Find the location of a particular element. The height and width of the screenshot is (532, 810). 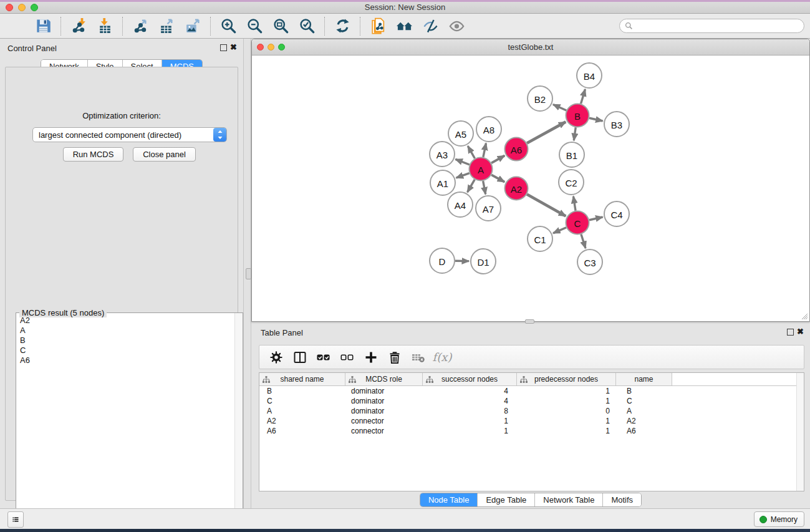

export-table-button is located at coordinates (166, 26).